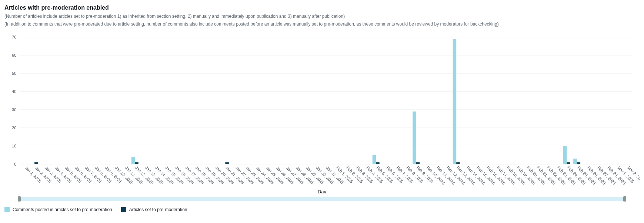 This screenshot has height=223, width=644. What do you see at coordinates (625, 199) in the screenshot?
I see `slider-handle-right` at bounding box center [625, 199].